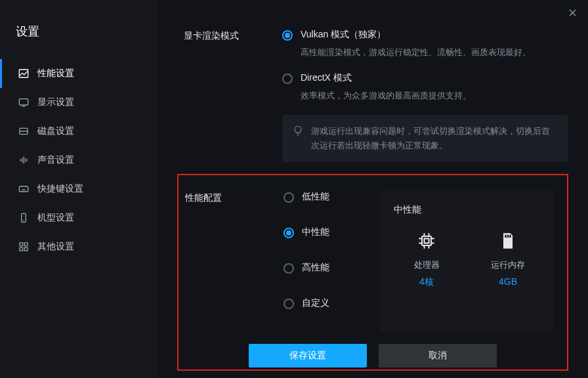 This screenshot has width=588, height=378. What do you see at coordinates (79, 247) in the screenshot?
I see `sidebar-item-other: 其他设置` at bounding box center [79, 247].